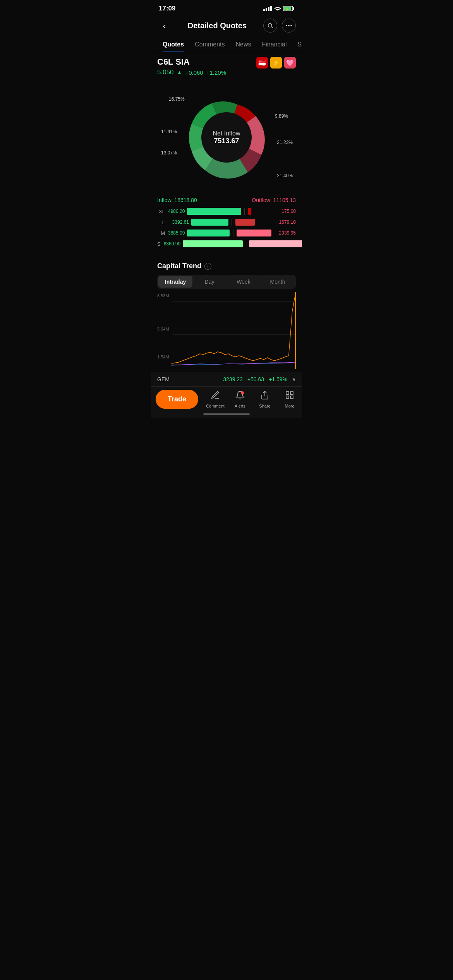 Image resolution: width=453 pixels, height=980 pixels. Describe the element at coordinates (290, 406) in the screenshot. I see `more-label: More` at that location.